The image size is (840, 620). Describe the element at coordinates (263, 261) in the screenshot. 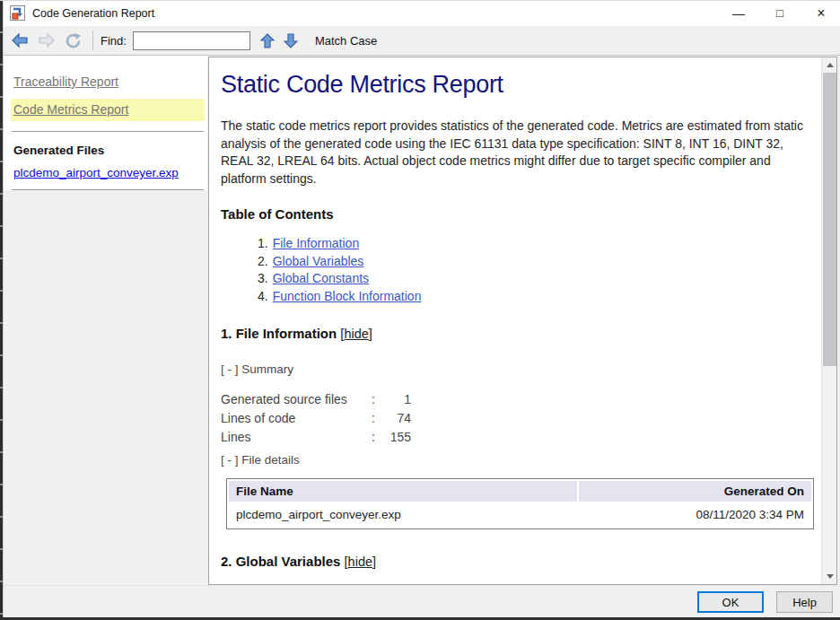

I see `toc-item-number: 2.` at that location.